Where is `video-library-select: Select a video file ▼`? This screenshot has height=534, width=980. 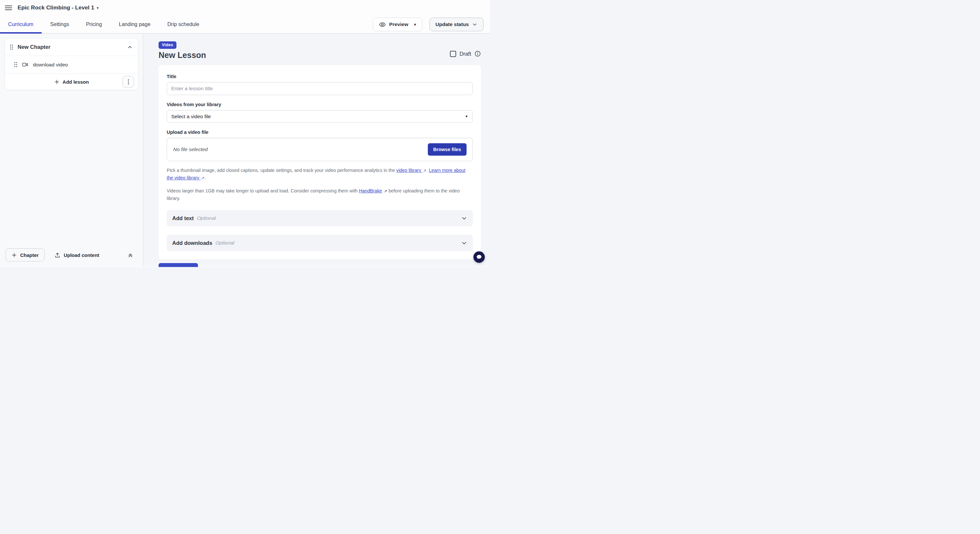 video-library-select: Select a video file ▼ is located at coordinates (320, 116).